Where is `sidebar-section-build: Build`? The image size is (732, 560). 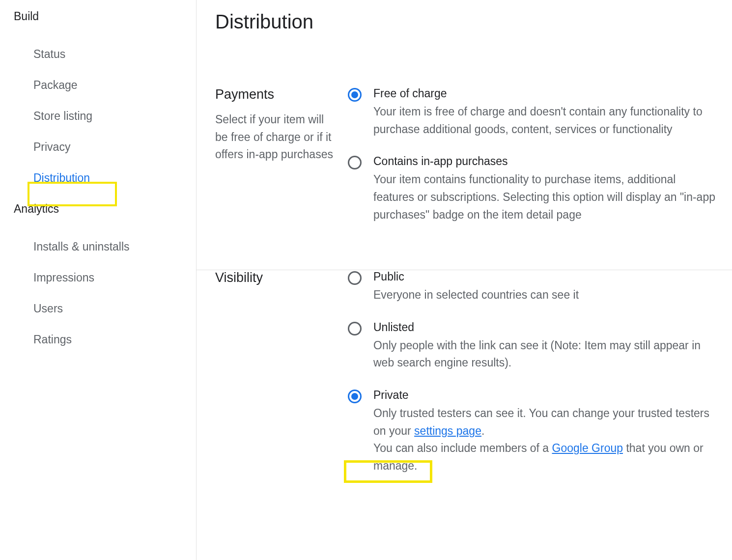
sidebar-section-build: Build is located at coordinates (105, 17).